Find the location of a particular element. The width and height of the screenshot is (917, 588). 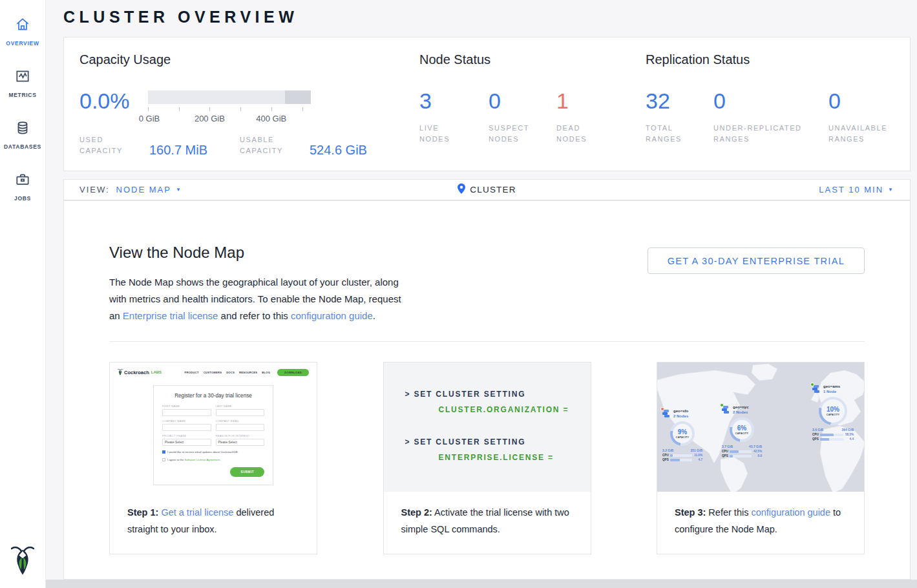

submit-button: SUBMIT is located at coordinates (247, 472).